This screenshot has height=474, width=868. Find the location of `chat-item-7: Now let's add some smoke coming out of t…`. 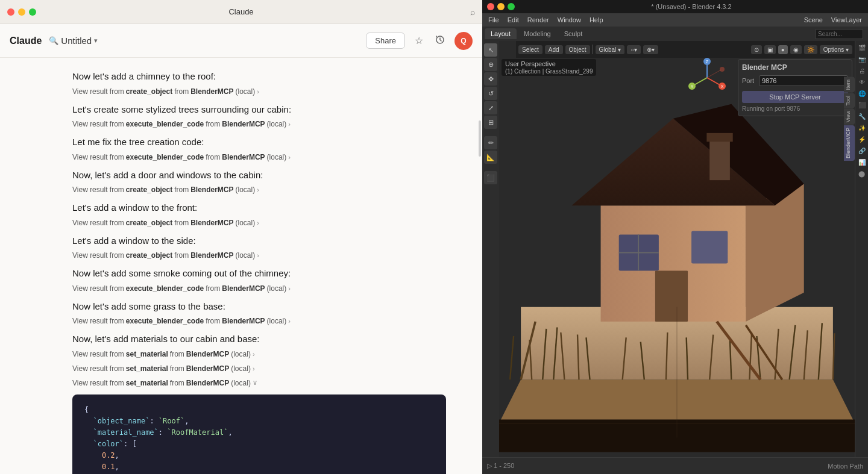

chat-item-7: Now let's add some smoke coming out of t… is located at coordinates (259, 279).